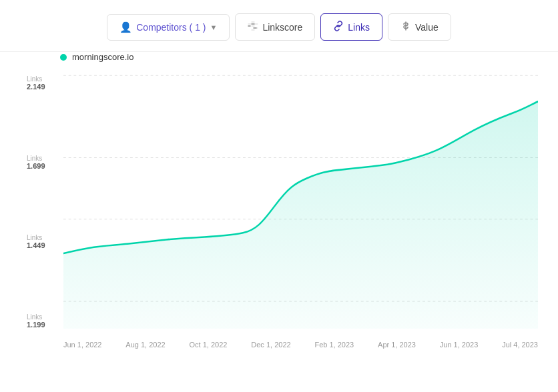  I want to click on y-labels: Links 2.149 Links 1.699 Links 1.449 Link…, so click(36, 209).